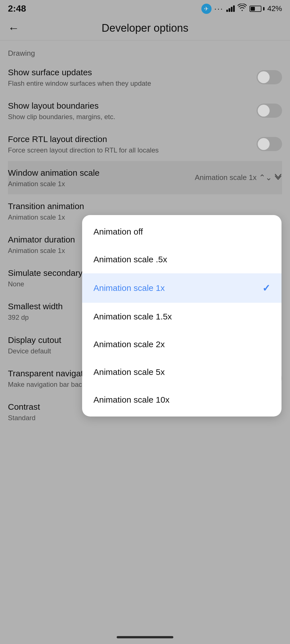  Describe the element at coordinates (118, 232) in the screenshot. I see `dropdown-option-off-label: Animation off` at that location.